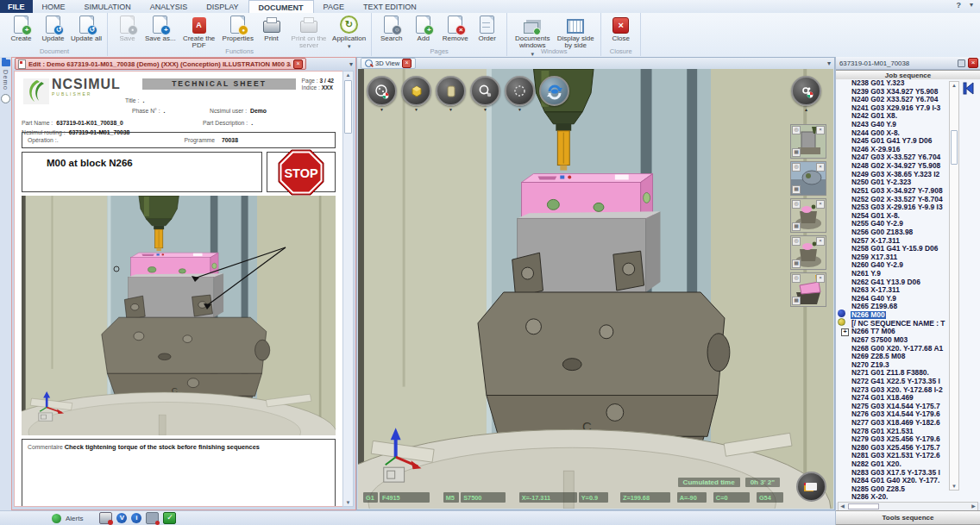 This screenshot has height=525, width=980. What do you see at coordinates (423, 29) in the screenshot?
I see `add-button: Add` at bounding box center [423, 29].